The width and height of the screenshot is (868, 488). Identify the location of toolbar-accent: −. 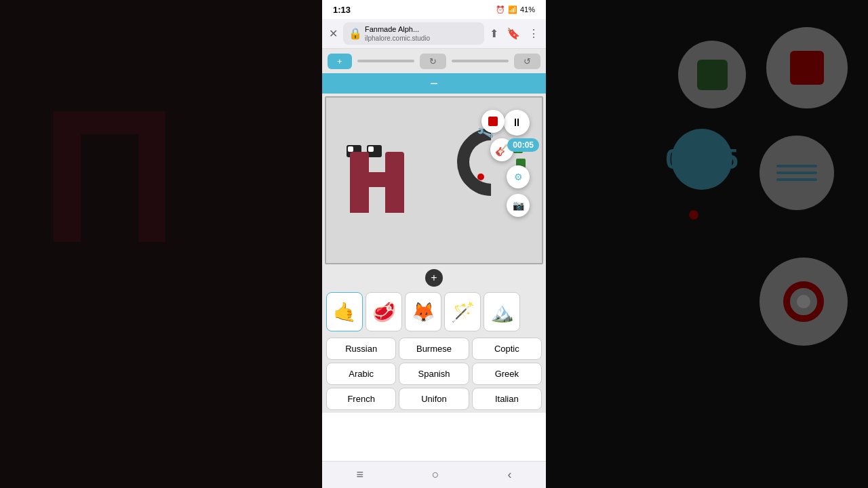
(434, 83).